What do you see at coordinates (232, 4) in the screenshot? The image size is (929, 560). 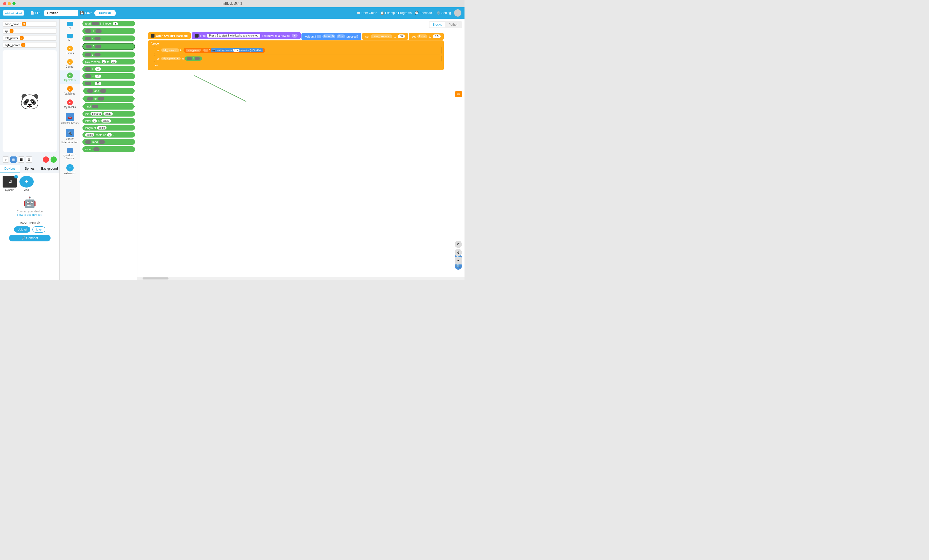 I see `window-title: mBlock v5.4.3` at bounding box center [232, 4].